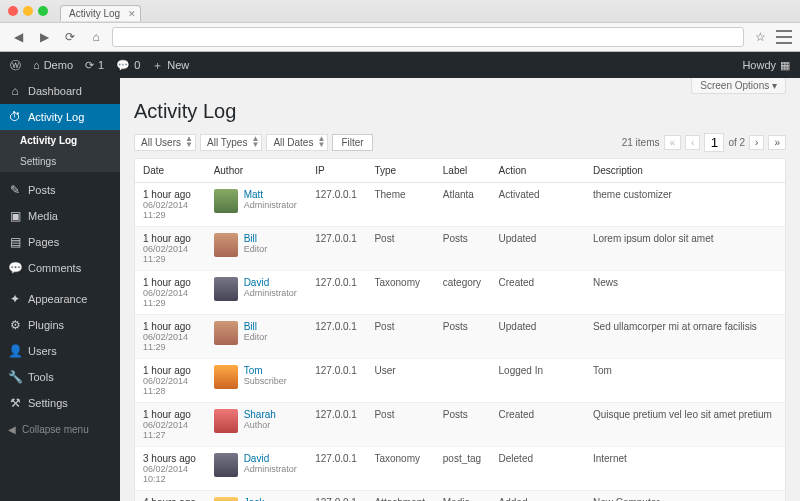 Image resolution: width=800 pixels, height=501 pixels. I want to click on menu-icon: ⚙, so click(15, 325).